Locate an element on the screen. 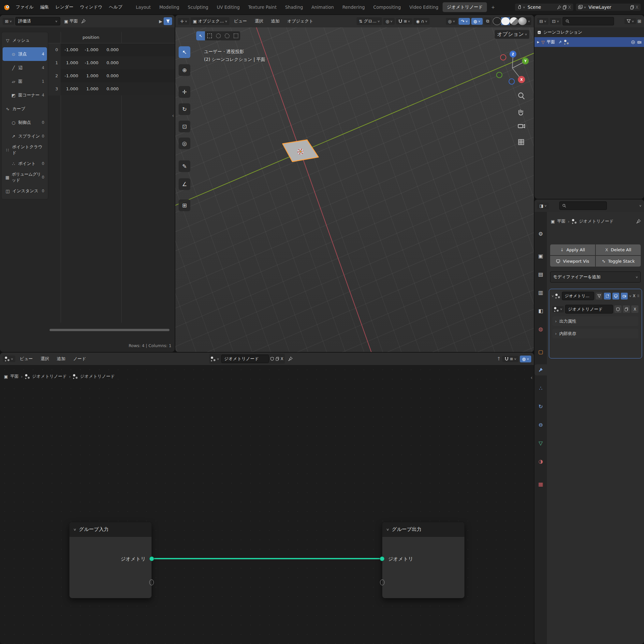 This screenshot has width=644, height=644. datasource-control-points: ○制御点0 is located at coordinates (25, 123).